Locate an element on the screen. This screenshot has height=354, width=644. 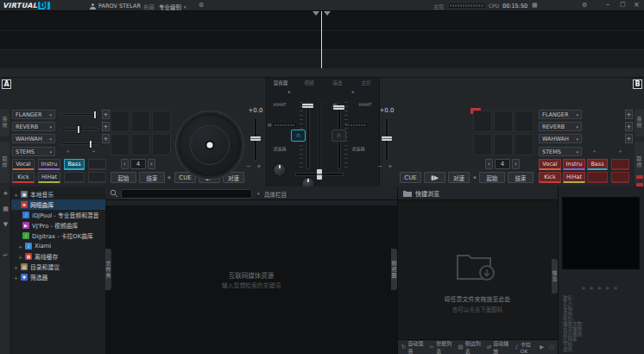
expand-toggle: - is located at coordinates (16, 205).